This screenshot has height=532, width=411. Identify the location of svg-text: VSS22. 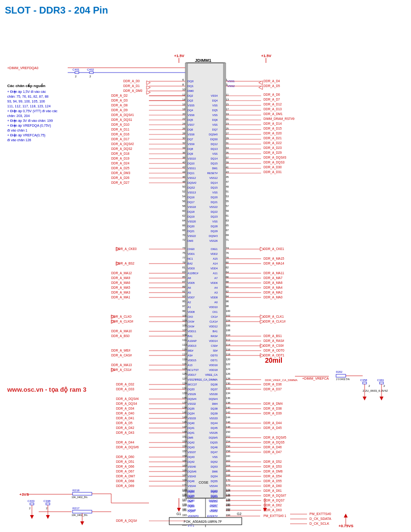
(191, 236).